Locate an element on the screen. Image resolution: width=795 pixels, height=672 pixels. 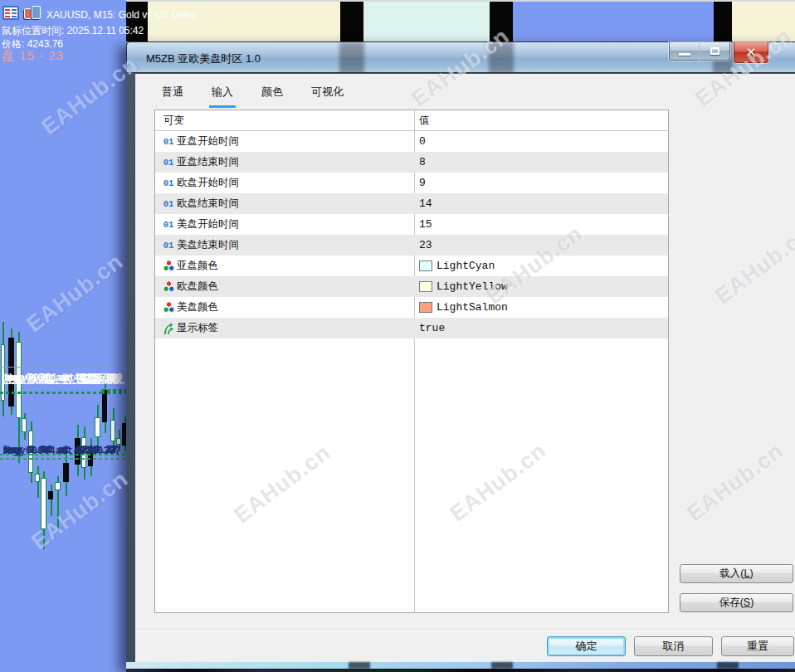
param-value: LightCyan is located at coordinates (466, 265).